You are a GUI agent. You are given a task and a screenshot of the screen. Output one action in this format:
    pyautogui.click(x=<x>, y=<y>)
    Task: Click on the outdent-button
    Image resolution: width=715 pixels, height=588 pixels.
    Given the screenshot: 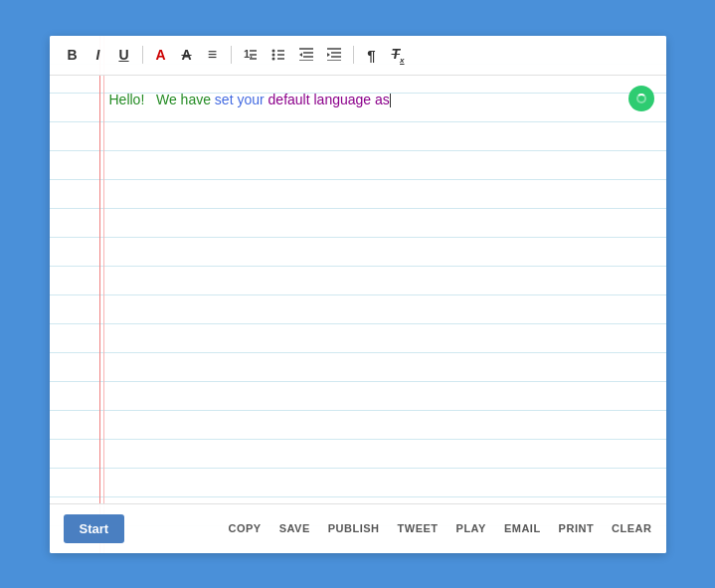 What is the action you would take?
    pyautogui.click(x=306, y=55)
    